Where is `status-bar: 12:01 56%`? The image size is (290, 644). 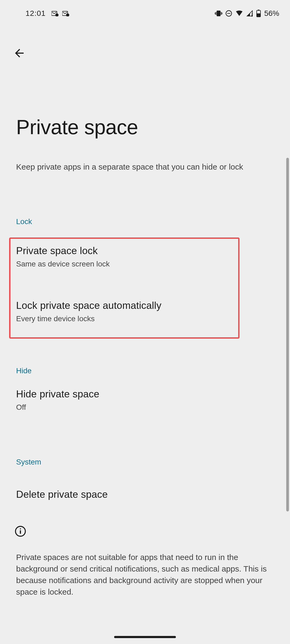
status-bar: 12:01 56% is located at coordinates (145, 11).